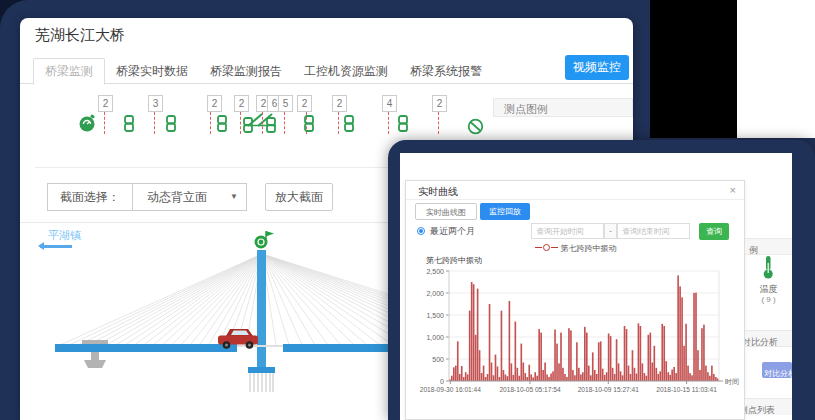  What do you see at coordinates (286, 104) in the screenshot?
I see `sensor-count-badge: 5` at bounding box center [286, 104].